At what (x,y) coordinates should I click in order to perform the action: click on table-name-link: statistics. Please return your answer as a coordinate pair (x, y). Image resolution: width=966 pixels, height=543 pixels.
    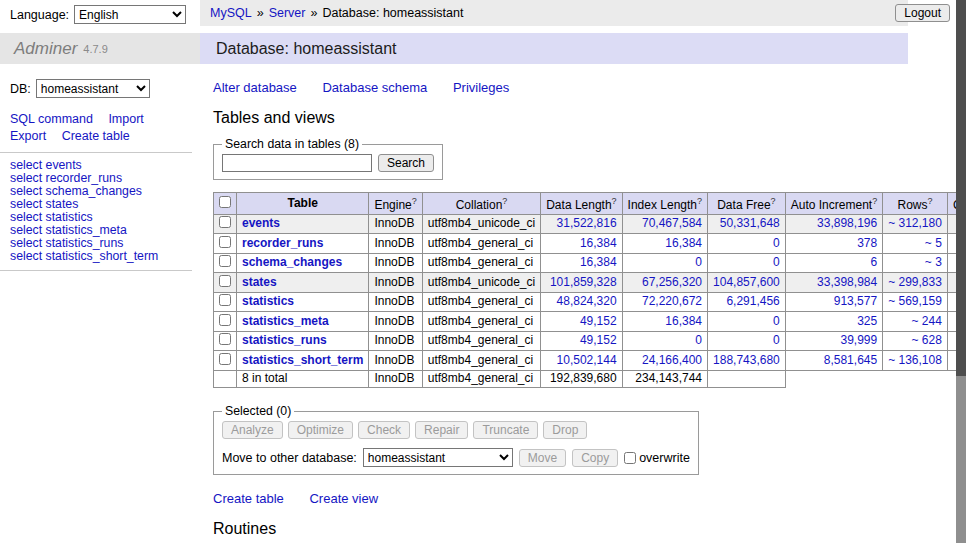
    Looking at the image, I should click on (268, 301).